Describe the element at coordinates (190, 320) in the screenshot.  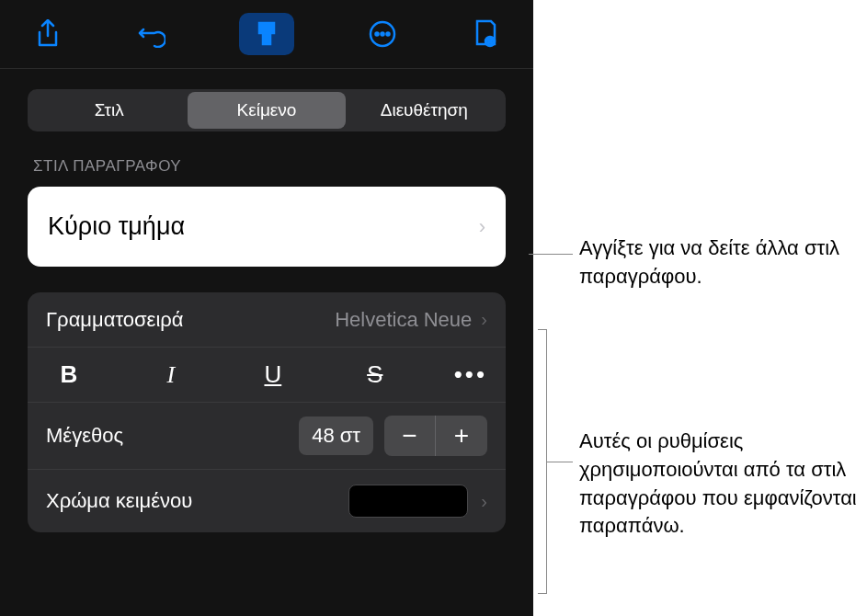
I see `font-label: Γραμματοσειρά` at that location.